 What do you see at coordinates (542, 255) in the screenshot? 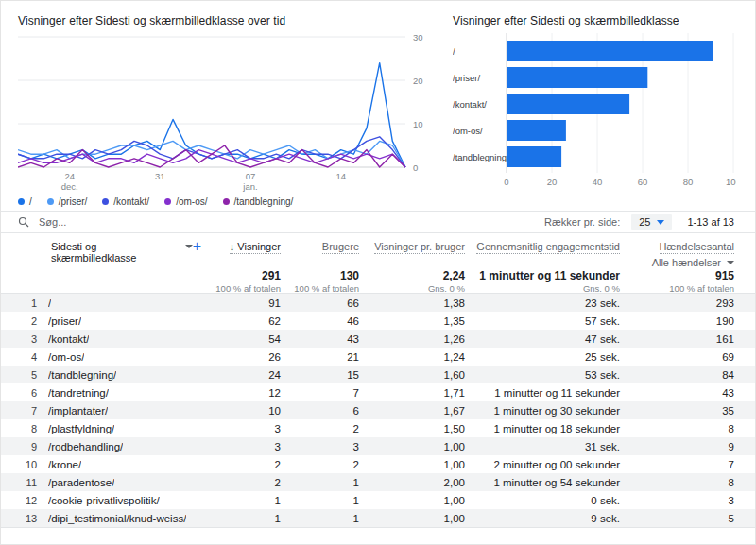
I see `column-header: Gennemsnitlig engagementstid` at bounding box center [542, 255].